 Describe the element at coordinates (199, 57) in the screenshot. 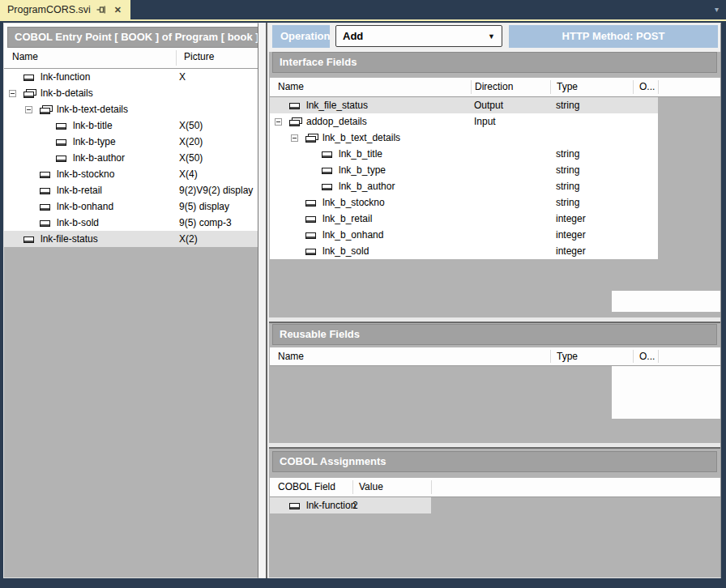

I see `column-header-picture: Picture` at that location.